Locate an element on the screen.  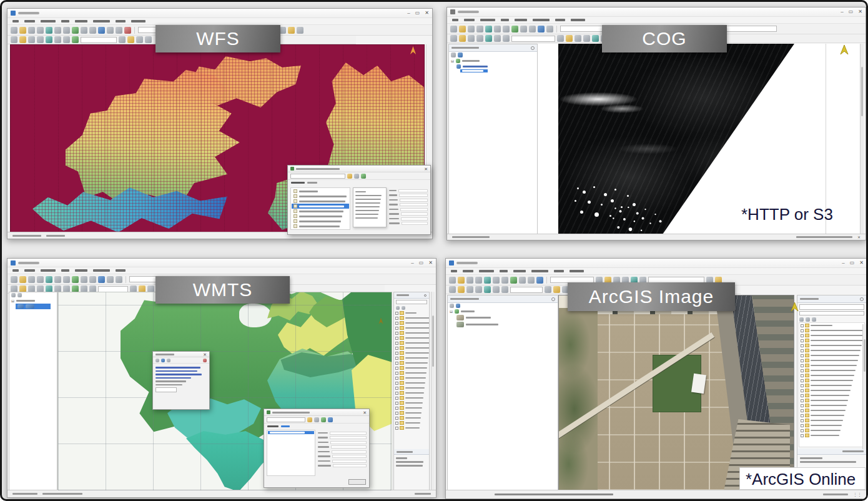
vertical-scrollbar is located at coordinates (864, 387).